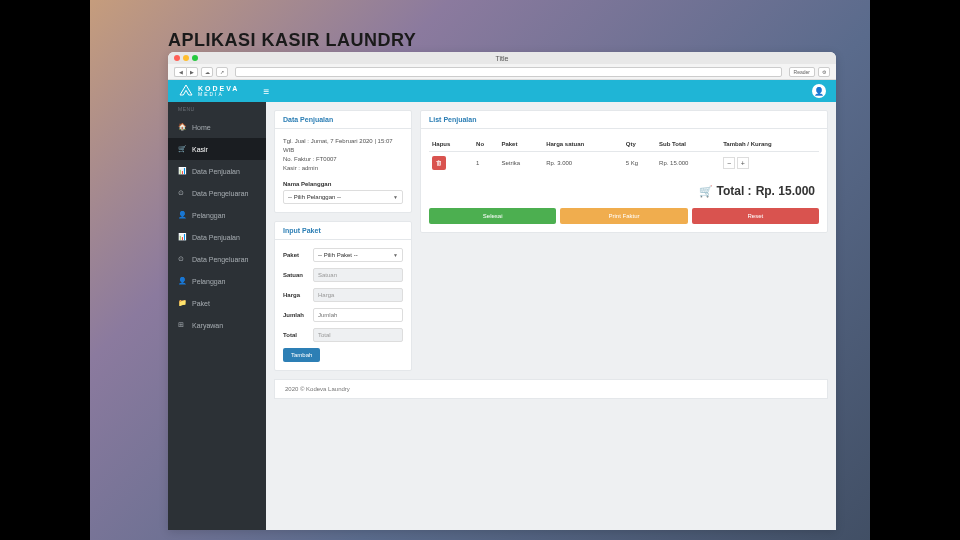  What do you see at coordinates (195, 58) in the screenshot?
I see `maximize-icon` at bounding box center [195, 58].